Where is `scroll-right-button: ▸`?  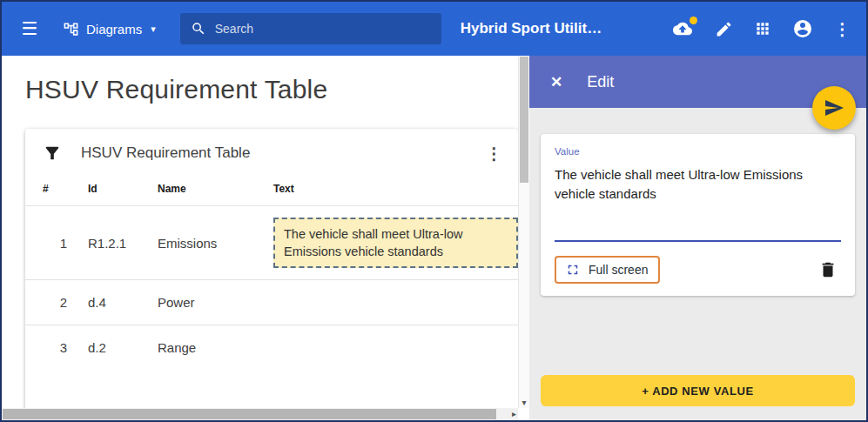 scroll-right-button: ▸ is located at coordinates (514, 414).